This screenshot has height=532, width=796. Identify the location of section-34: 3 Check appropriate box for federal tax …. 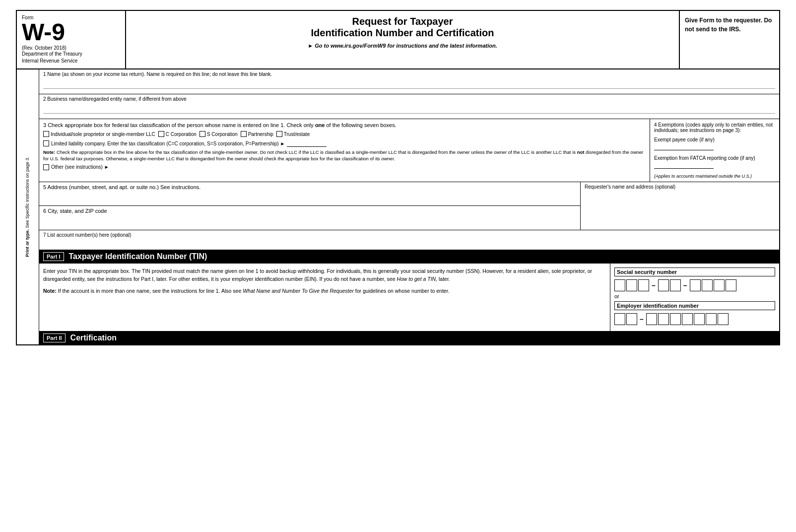
(409, 151).